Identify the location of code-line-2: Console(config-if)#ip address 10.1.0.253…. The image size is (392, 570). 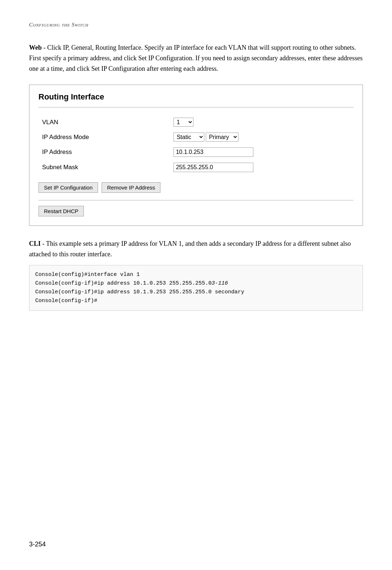
(196, 284).